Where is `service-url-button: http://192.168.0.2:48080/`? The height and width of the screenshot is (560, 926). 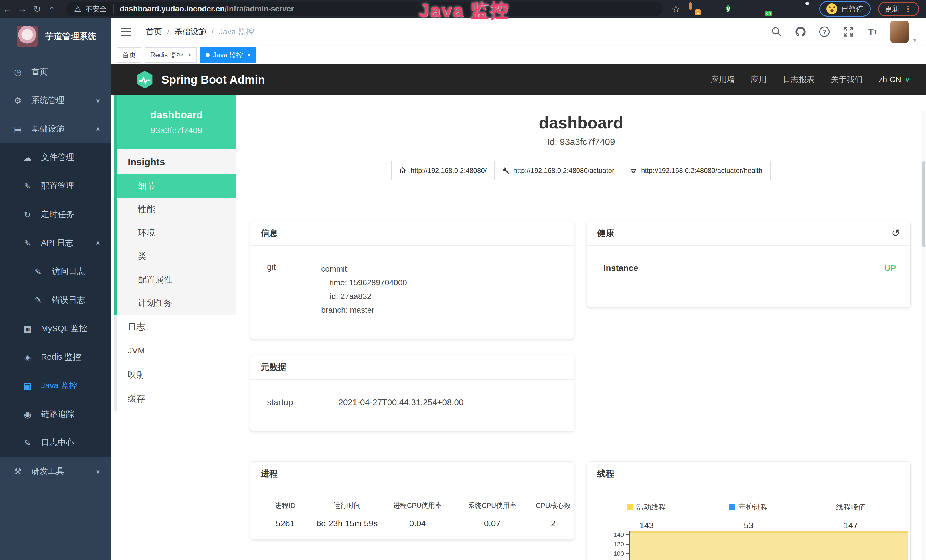 service-url-button: http://192.168.0.2:48080/ is located at coordinates (443, 171).